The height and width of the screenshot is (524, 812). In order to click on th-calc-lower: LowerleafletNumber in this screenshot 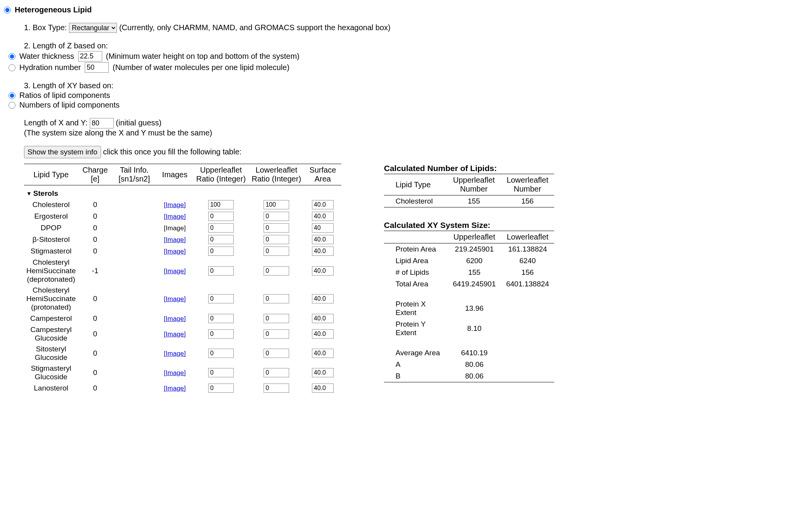, I will do `click(528, 185)`.